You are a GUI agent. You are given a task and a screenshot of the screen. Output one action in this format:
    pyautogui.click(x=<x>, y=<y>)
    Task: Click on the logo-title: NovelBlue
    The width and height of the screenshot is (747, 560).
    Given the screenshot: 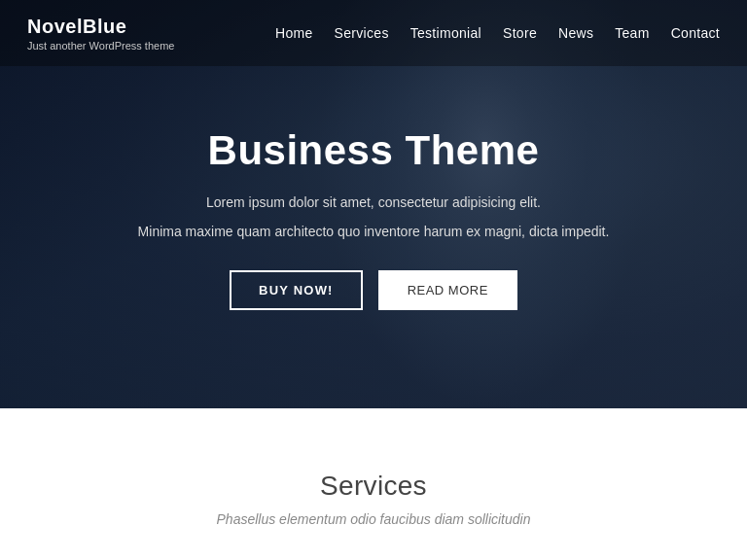 What is the action you would take?
    pyautogui.click(x=101, y=27)
    